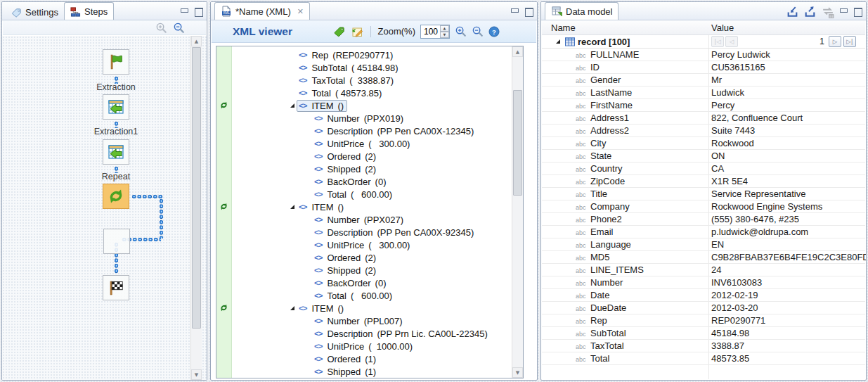  Describe the element at coordinates (835, 42) in the screenshot. I see `next-record-button: ▷` at that location.